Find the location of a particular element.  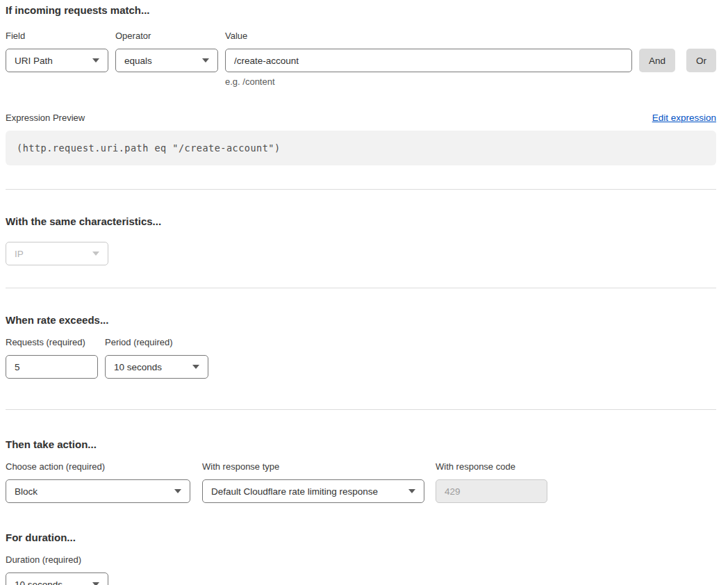

condition-logic-buttons: And Or is located at coordinates (678, 51).